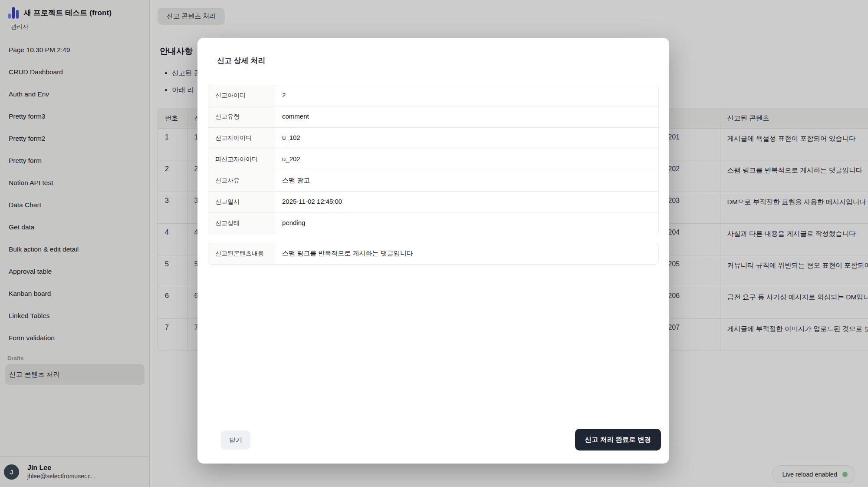  What do you see at coordinates (433, 96) in the screenshot?
I see `field-row: 신고아이디 2` at bounding box center [433, 96].